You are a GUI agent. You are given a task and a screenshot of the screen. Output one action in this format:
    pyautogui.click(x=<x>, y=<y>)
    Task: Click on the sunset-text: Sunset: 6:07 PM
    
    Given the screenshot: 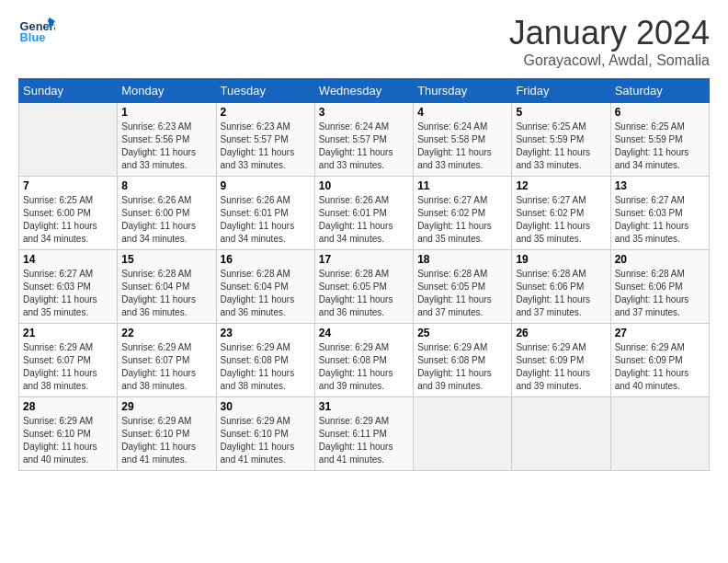 What is the action you would take?
    pyautogui.click(x=155, y=361)
    